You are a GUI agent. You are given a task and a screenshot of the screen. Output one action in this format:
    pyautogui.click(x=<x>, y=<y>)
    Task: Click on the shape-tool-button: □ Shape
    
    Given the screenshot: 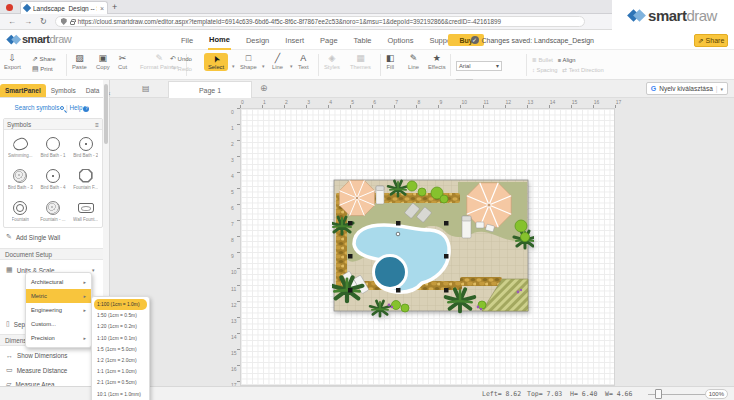 What is the action you would take?
    pyautogui.click(x=248, y=62)
    